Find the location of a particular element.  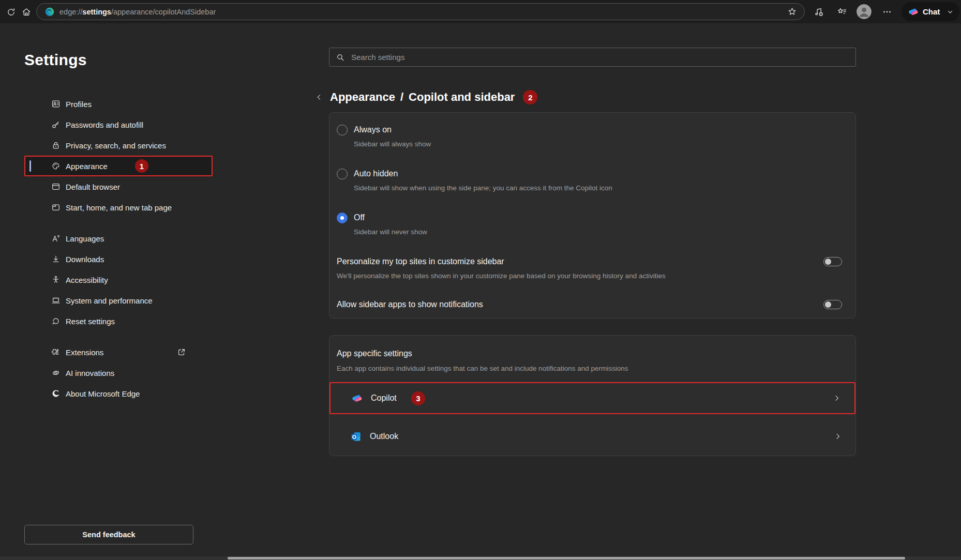

profile-avatar is located at coordinates (864, 11).